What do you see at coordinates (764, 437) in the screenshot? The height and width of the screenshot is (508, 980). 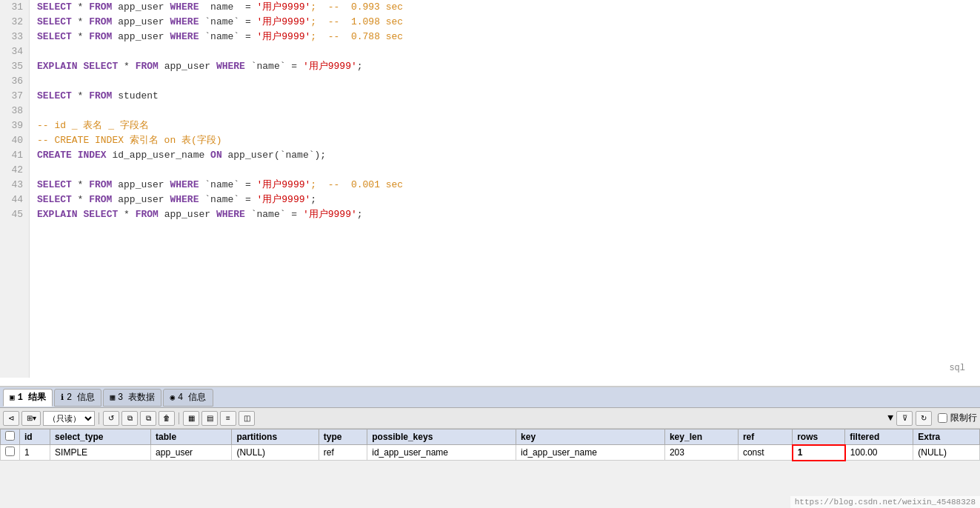 I see `header-ref: ref` at bounding box center [764, 437].